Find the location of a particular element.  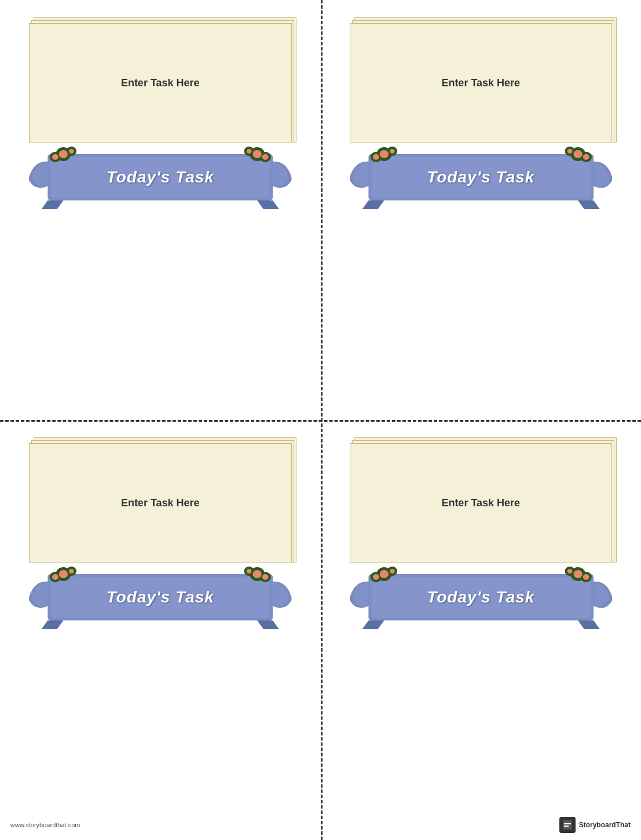

paper-stack-bottom-right: Enter Task Here is located at coordinates (481, 503).